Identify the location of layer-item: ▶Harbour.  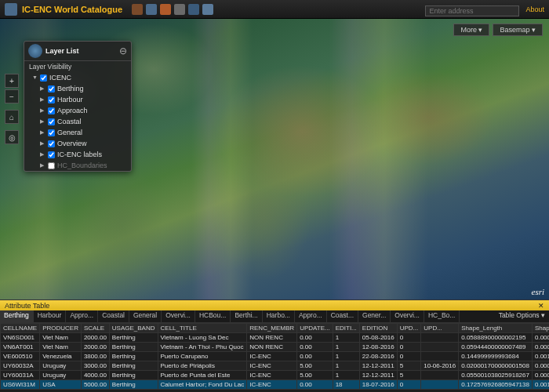
(78, 100).